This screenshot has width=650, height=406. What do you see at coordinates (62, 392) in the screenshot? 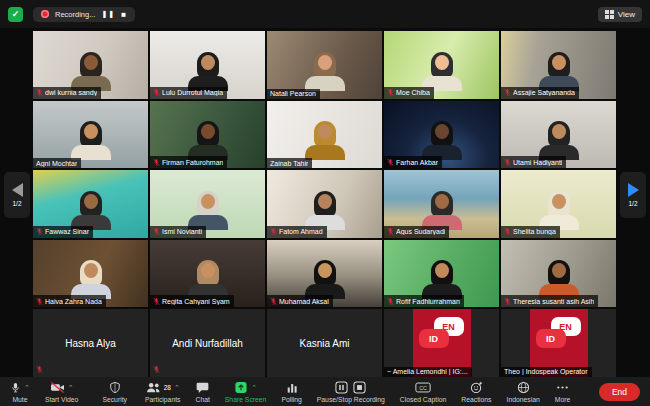
I see `start-video-button: ⌃ Start Video` at bounding box center [62, 392].